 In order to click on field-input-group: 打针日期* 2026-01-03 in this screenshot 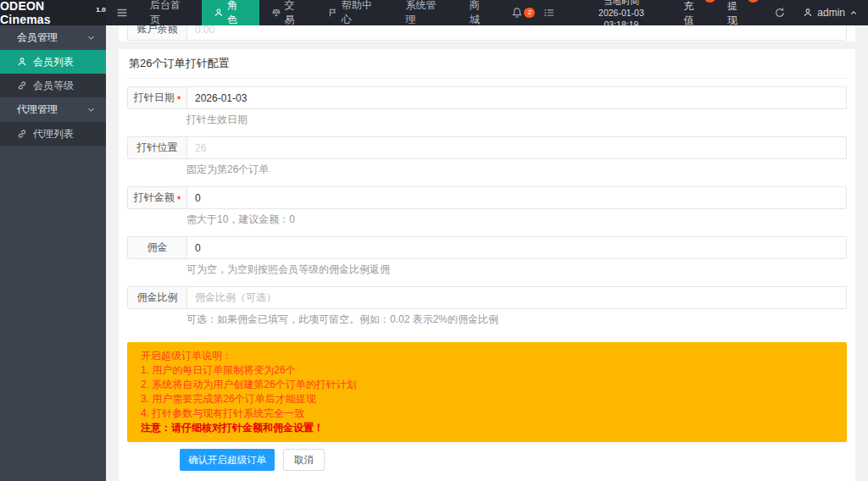, I will do `click(487, 98)`.